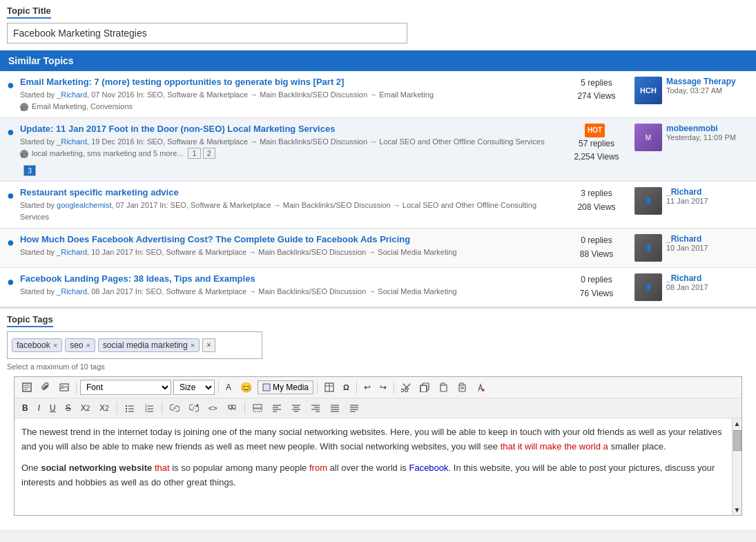 The width and height of the screenshot is (756, 542). I want to click on toolbar-my-media-btn: My Media, so click(286, 387).